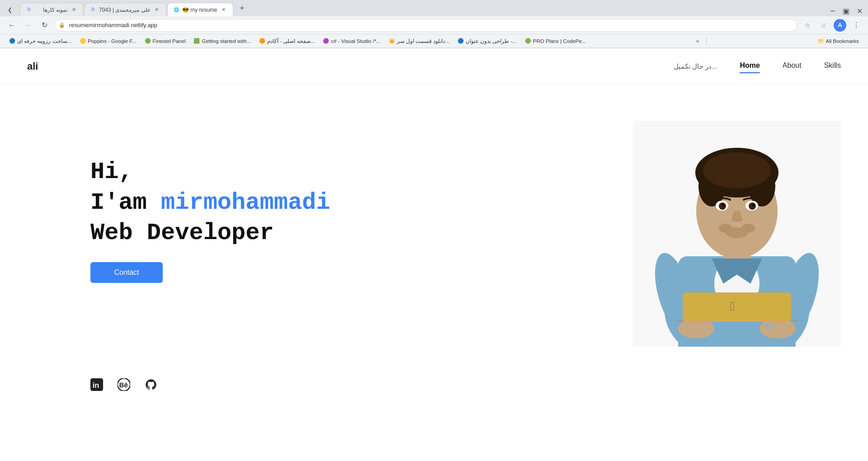 This screenshot has height=461, width=868. What do you see at coordinates (833, 66) in the screenshot?
I see `nav-skills: Skills` at bounding box center [833, 66].